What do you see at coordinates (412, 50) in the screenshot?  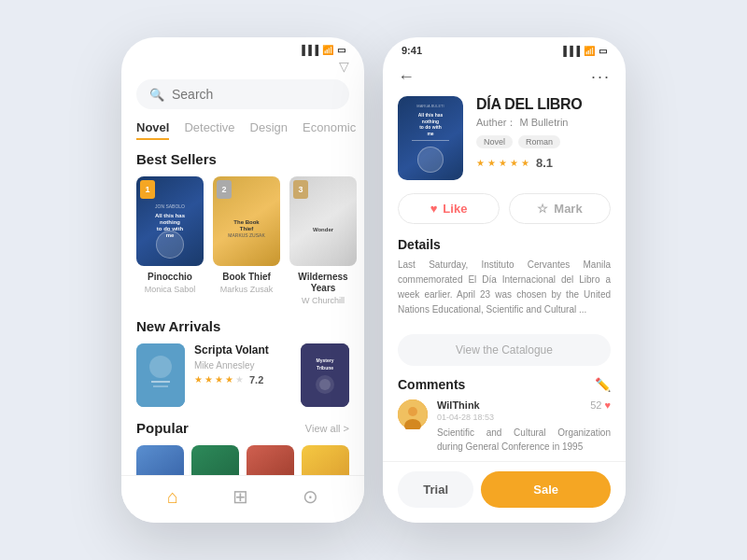 I see `time-right: 9:41` at bounding box center [412, 50].